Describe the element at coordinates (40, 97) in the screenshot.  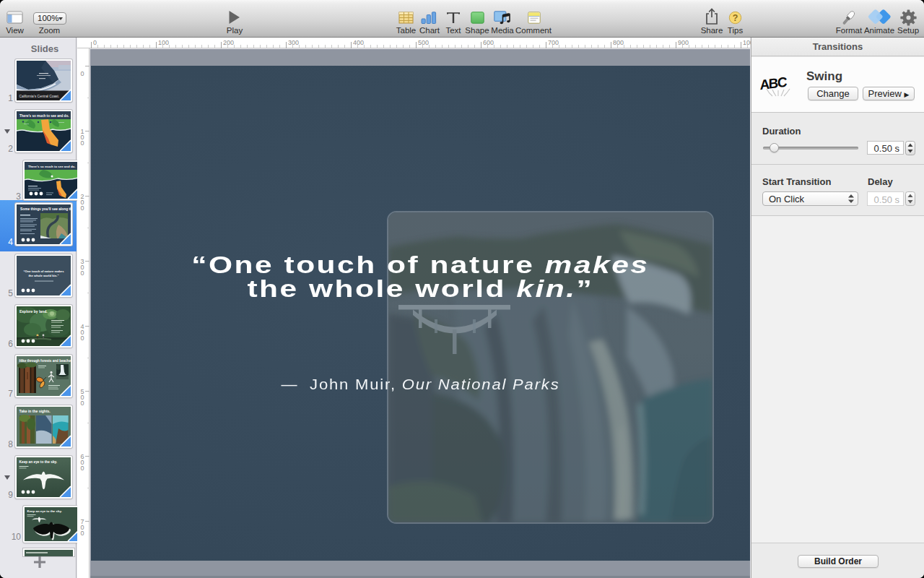
I see `svg-text: California’s Central Coast.` at that location.